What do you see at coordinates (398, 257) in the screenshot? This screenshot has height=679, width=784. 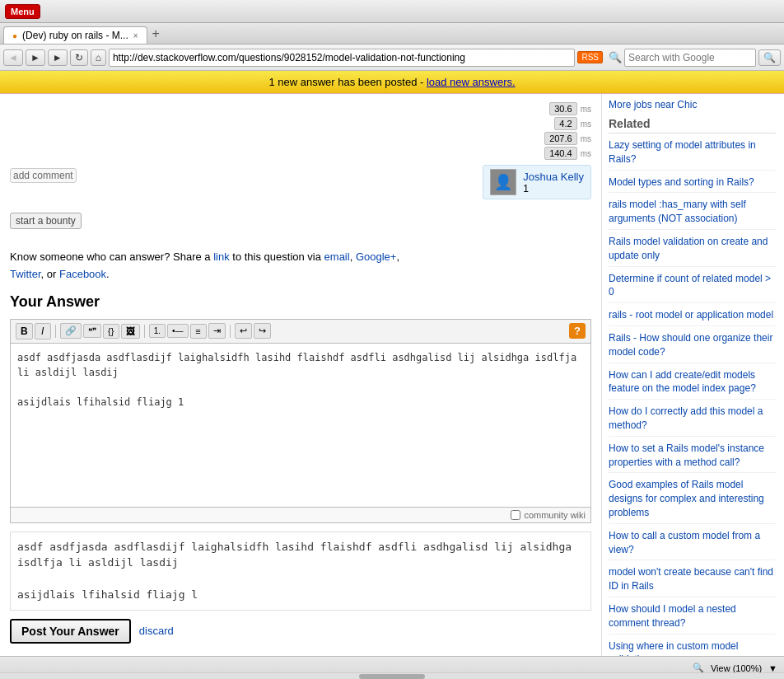 I see `share-comma2: ,` at bounding box center [398, 257].